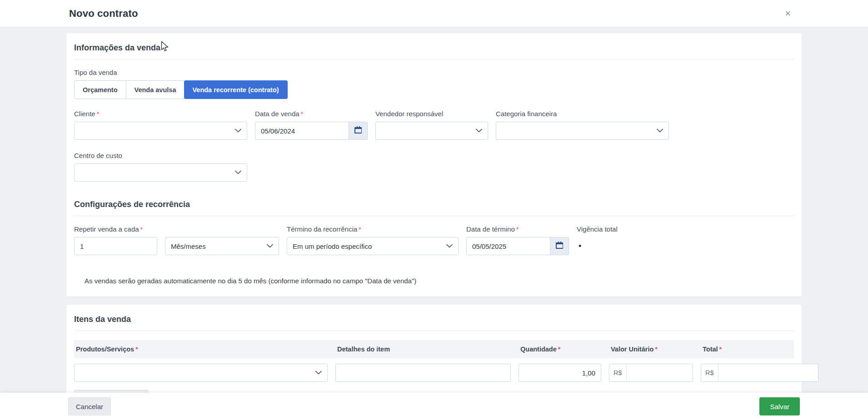 The width and height of the screenshot is (868, 420). Describe the element at coordinates (222, 246) in the screenshot. I see `field-periodo: Mês/meses` at that location.